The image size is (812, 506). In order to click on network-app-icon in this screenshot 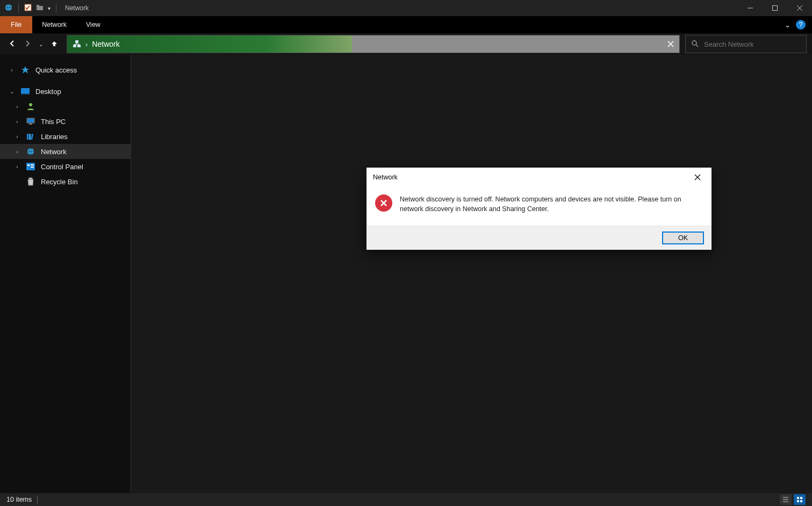, I will do `click(9, 9)`.